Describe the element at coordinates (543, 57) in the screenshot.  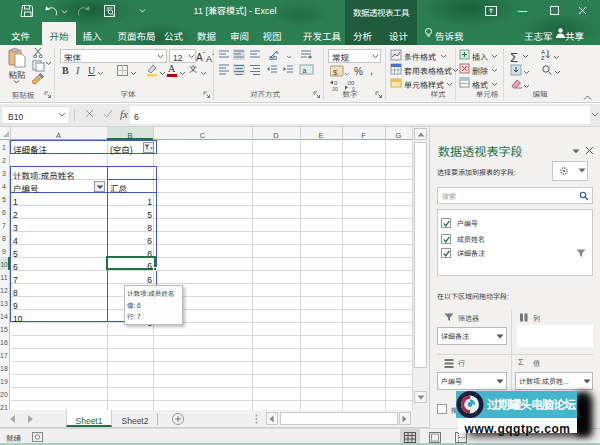
I see `svg-text: Z` at that location.